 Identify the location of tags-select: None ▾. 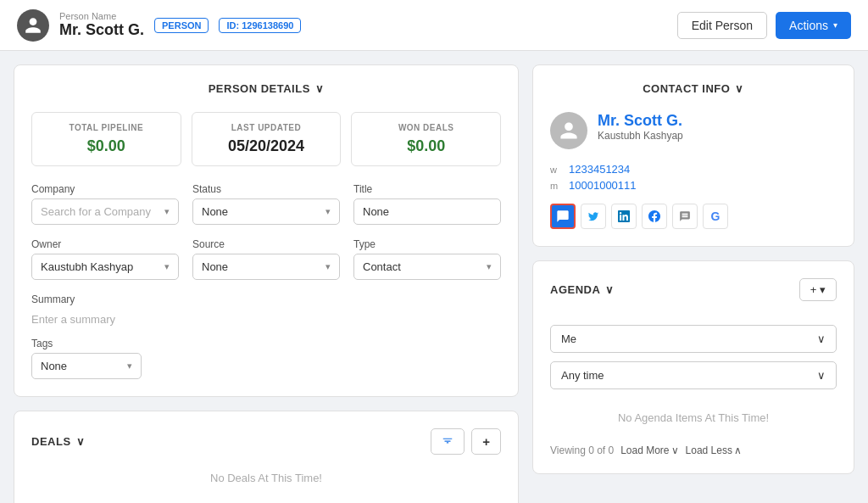
(86, 366).